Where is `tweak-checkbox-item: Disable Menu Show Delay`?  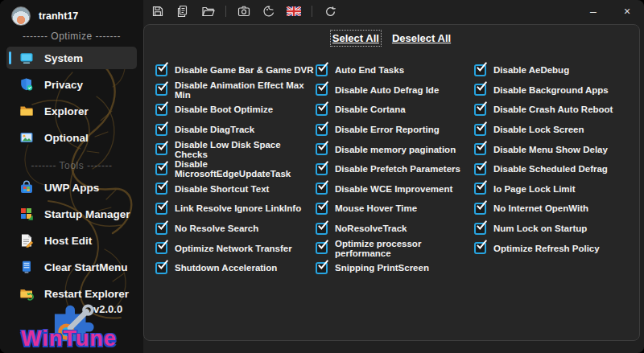 tweak-checkbox-item: Disable Menu Show Delay is located at coordinates (555, 150).